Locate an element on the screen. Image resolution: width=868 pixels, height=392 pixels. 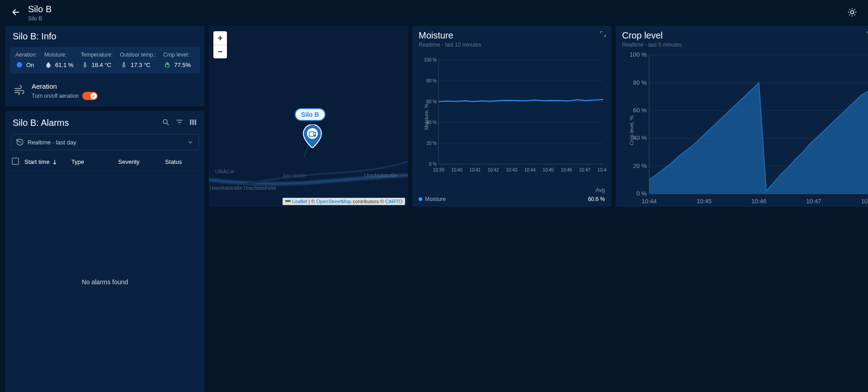
aeration-sub: Turn on/off aeration is located at coordinates (55, 96).